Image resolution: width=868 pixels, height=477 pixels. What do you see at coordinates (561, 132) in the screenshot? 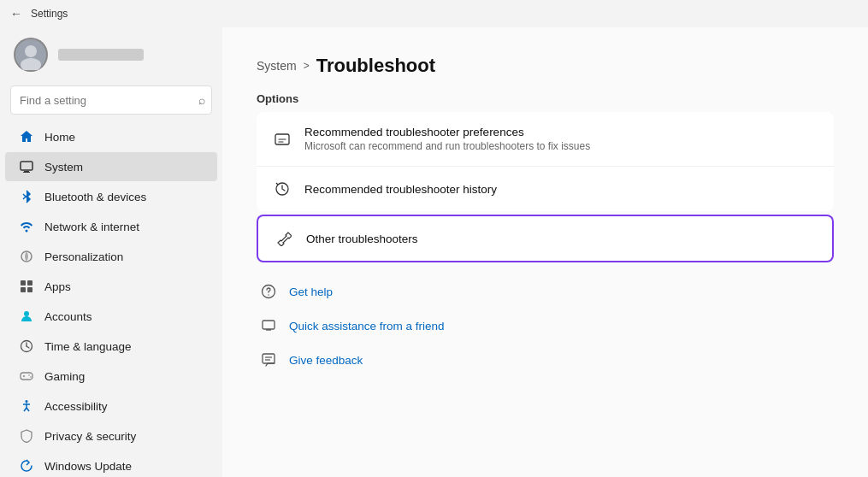
I see `recommended-prefs-title: Recommended troubleshooter preferences` at bounding box center [561, 132].